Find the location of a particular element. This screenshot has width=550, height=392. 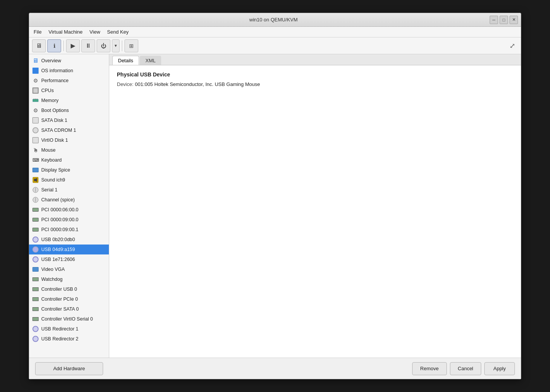

minimize-button: ─ is located at coordinates (494, 20).